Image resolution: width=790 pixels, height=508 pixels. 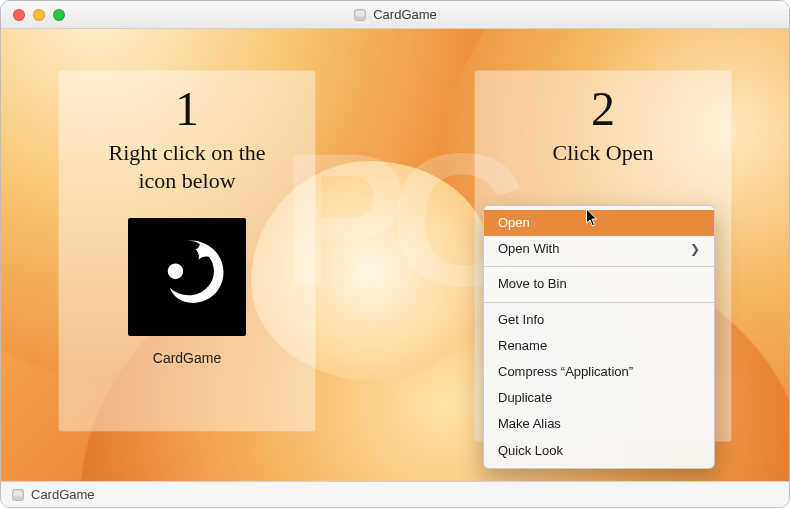 I want to click on status-bar: CardGame, so click(x=395, y=494).